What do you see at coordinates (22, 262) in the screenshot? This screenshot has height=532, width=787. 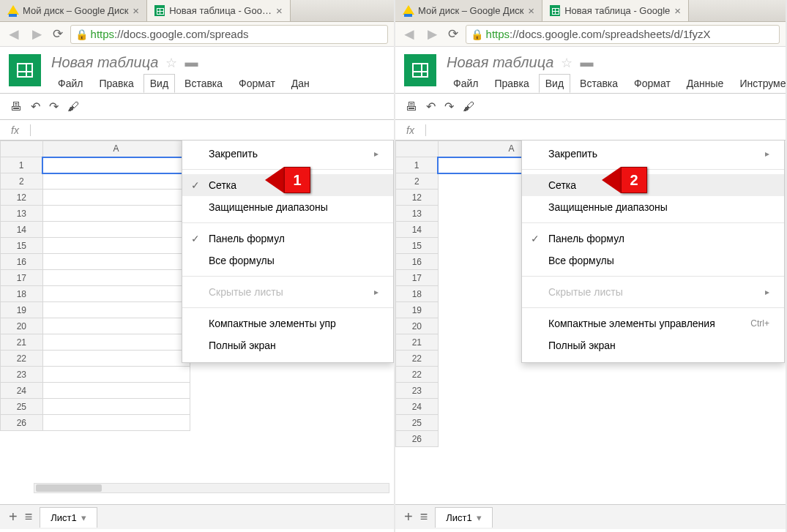 I see `row-header: 16` at bounding box center [22, 262].